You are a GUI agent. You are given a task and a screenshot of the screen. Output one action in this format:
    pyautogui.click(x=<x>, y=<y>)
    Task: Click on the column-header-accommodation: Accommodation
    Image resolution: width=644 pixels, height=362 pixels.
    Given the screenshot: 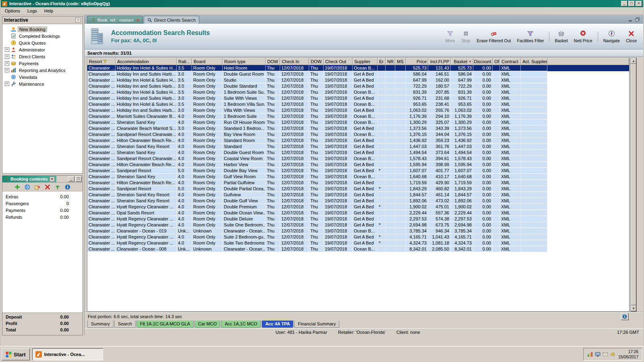 What is the action you would take?
    pyautogui.click(x=146, y=62)
    